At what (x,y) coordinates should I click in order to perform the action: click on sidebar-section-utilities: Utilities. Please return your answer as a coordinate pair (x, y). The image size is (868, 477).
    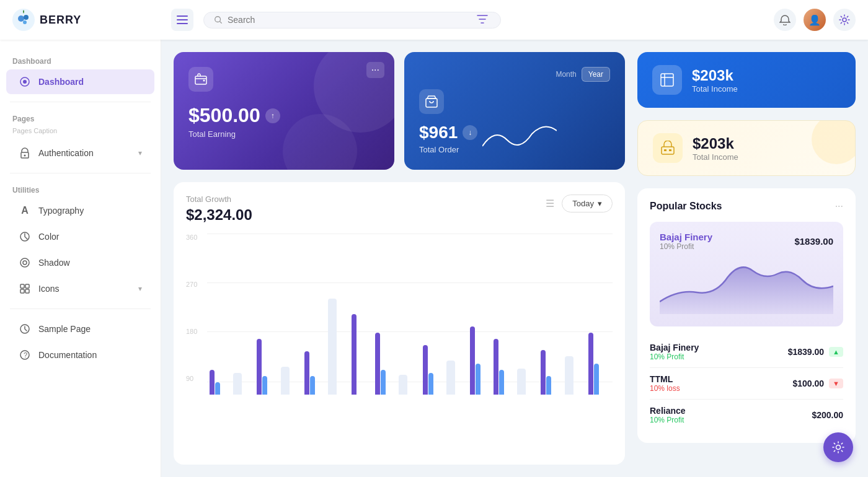
    Looking at the image, I should click on (81, 189).